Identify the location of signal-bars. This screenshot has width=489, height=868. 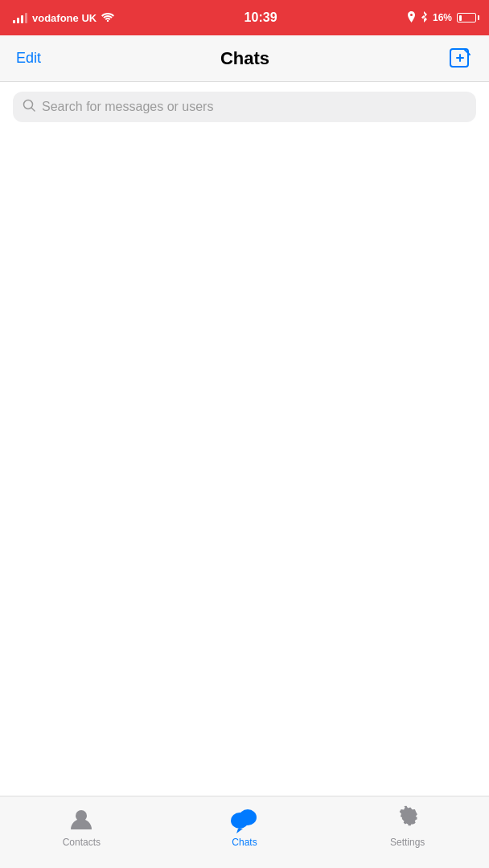
(20, 18).